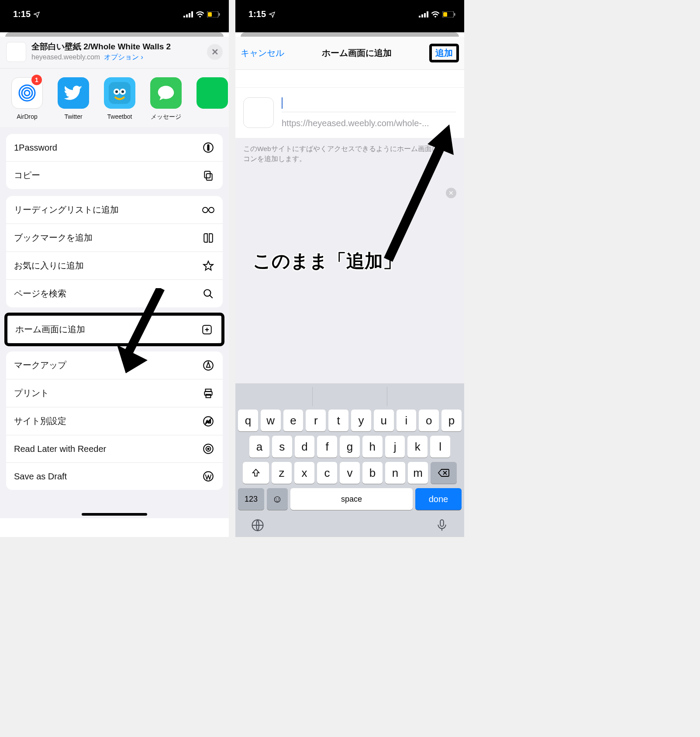 This screenshot has width=700, height=737. Describe the element at coordinates (435, 14) in the screenshot. I see `wifi-icon` at that location.